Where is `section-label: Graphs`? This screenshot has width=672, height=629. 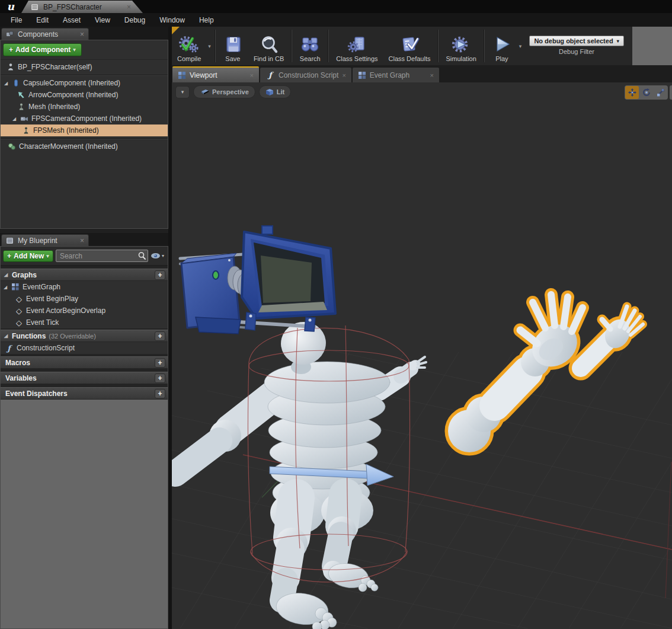
section-label: Graphs is located at coordinates (24, 275).